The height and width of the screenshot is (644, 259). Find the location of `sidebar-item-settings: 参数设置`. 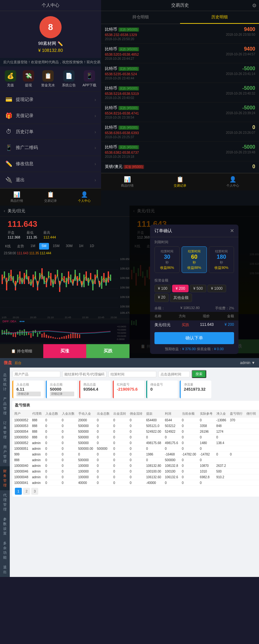

sidebar-item-settings: 参数设置 is located at coordinates (5, 526).